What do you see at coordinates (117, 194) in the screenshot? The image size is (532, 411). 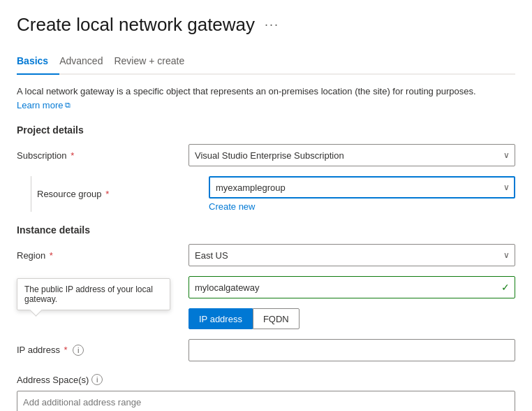 I see `resource-group-label: Resource group *` at bounding box center [117, 194].